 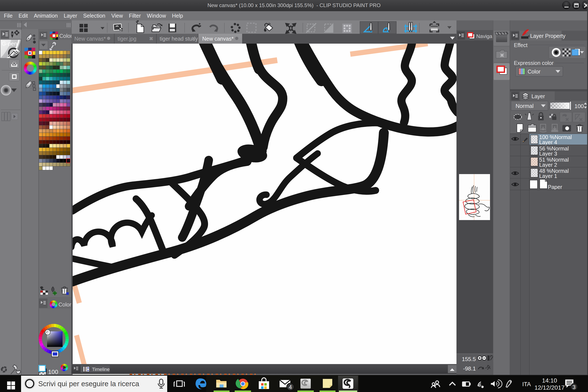 What do you see at coordinates (548, 154) in the screenshot?
I see `svg-text: Layer 3` at bounding box center [548, 154].